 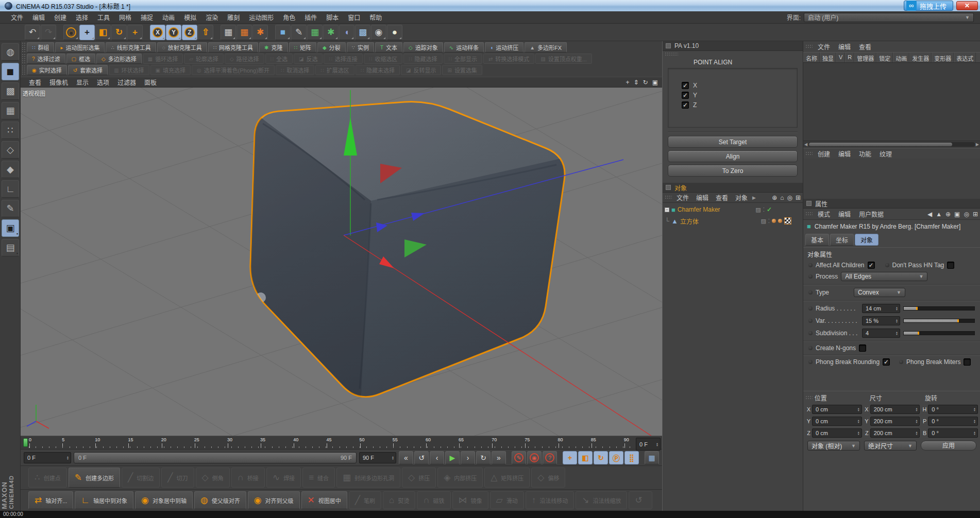 I want to click on autokeying-button: ◉, so click(x=534, y=458).